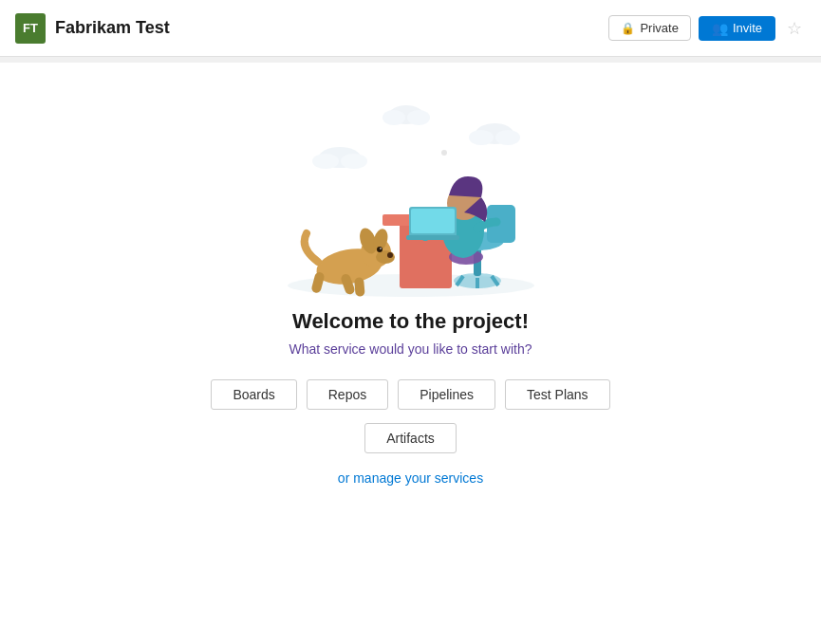 The width and height of the screenshot is (821, 644). Describe the element at coordinates (410, 28) in the screenshot. I see `header: FT Fabrikam Test 🔒 Private 👥 Invite ☆` at that location.